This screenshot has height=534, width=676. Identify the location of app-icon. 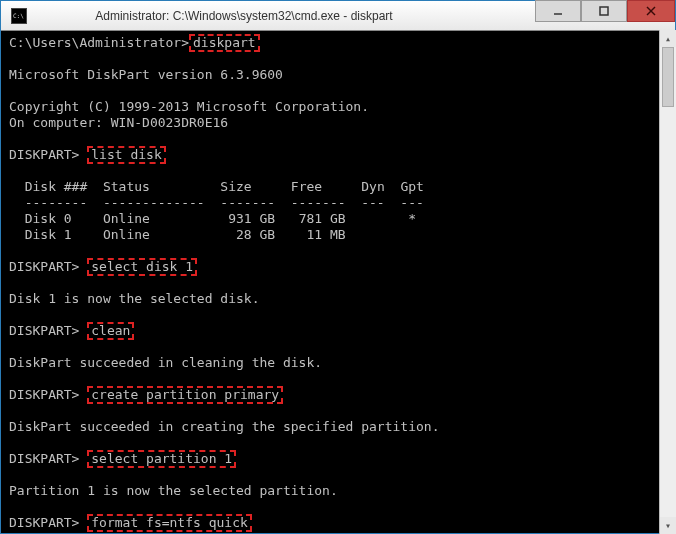
(19, 16).